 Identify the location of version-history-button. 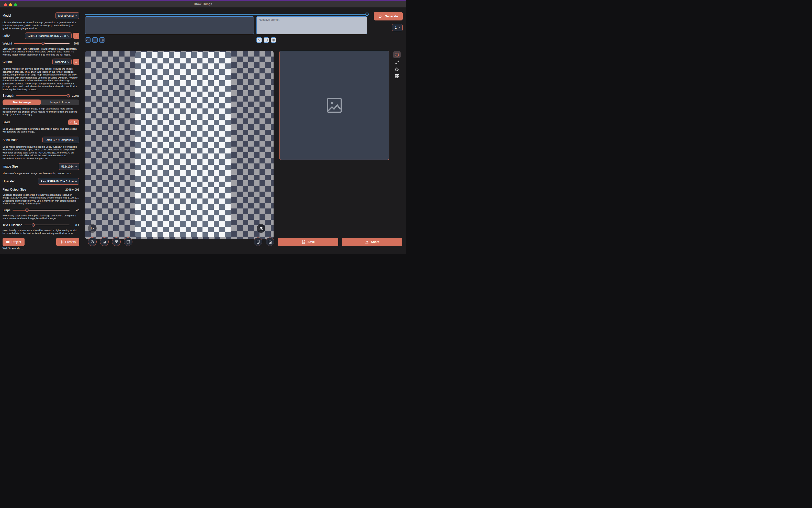
(397, 55).